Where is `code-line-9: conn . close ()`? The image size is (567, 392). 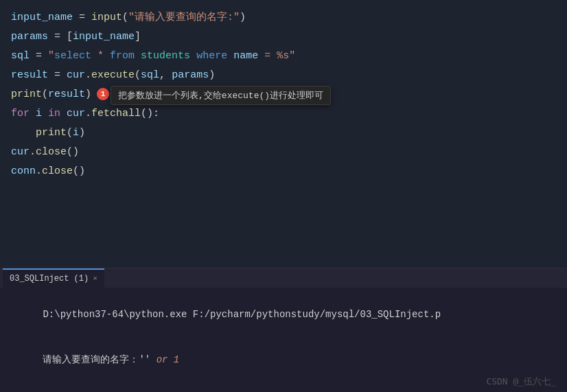
code-line-9: conn . close () is located at coordinates (284, 172).